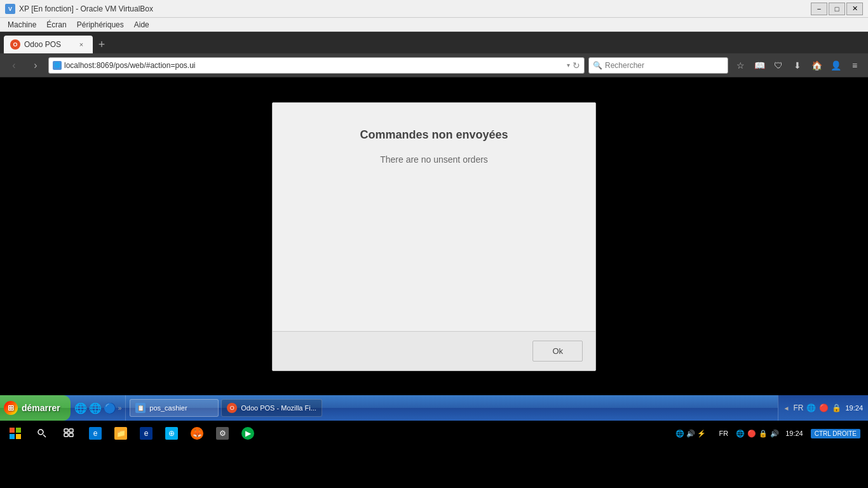  What do you see at coordinates (836, 433) in the screenshot?
I see `ctrl-droite-label: CTRL DROITE` at bounding box center [836, 433].